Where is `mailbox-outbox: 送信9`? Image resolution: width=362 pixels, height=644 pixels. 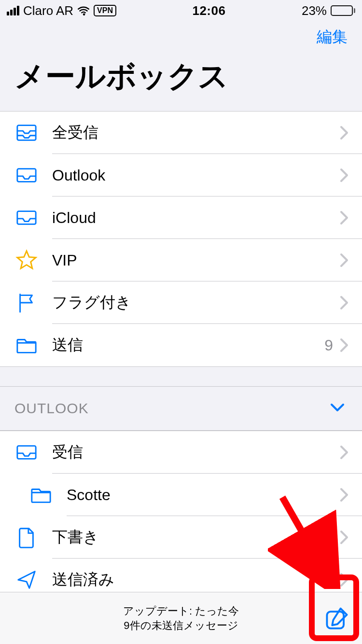 mailbox-outbox: 送信9 is located at coordinates (181, 345).